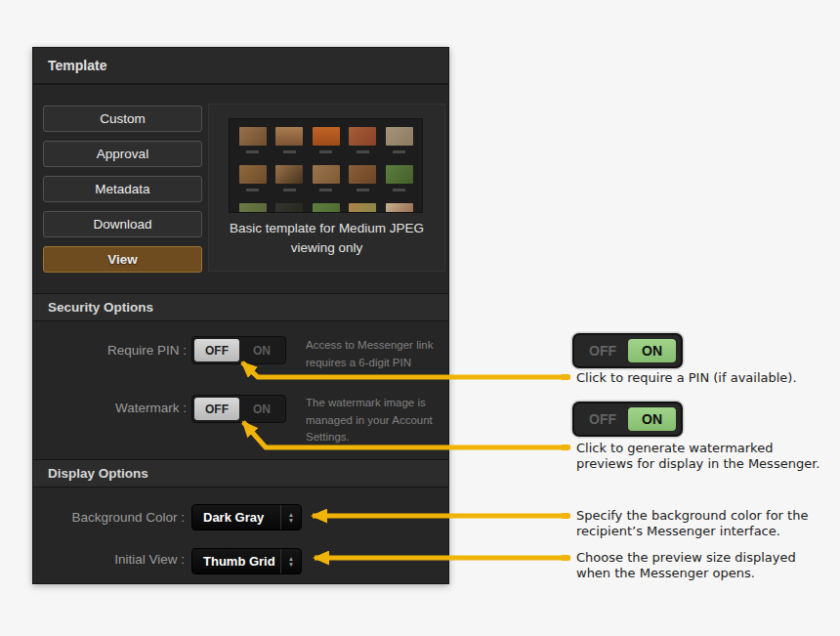 The image size is (840, 636). What do you see at coordinates (240, 66) in the screenshot?
I see `panel-title-bar: Template` at bounding box center [240, 66].